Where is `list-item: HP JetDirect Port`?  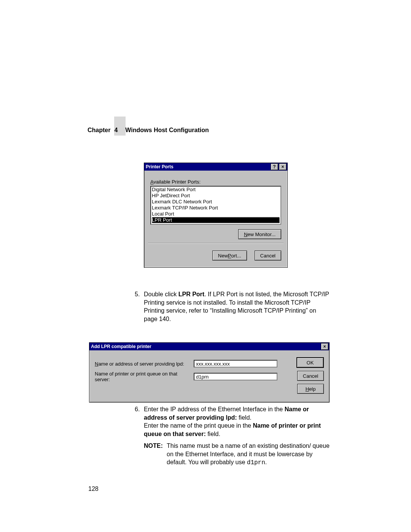 list-item: HP JetDirect Port is located at coordinates (216, 196).